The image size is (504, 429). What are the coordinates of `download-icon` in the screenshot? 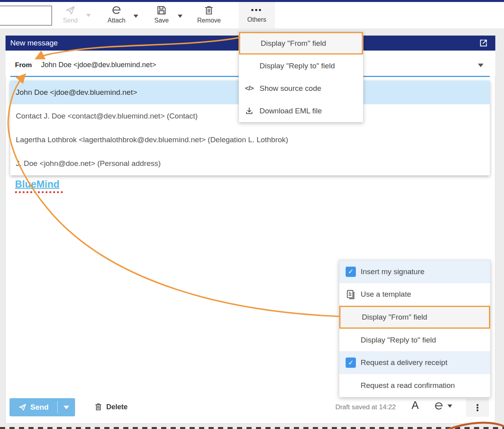 It's located at (249, 111).